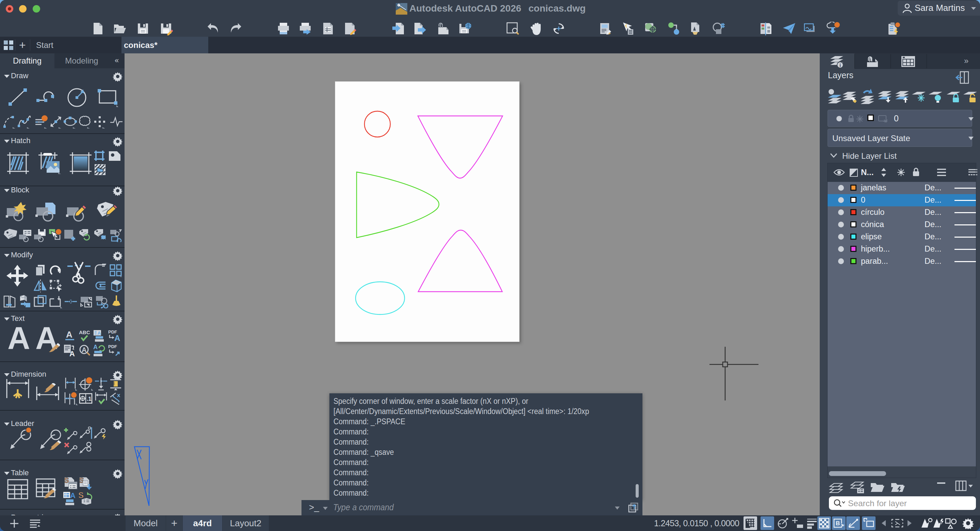  I want to click on svg-text: B, so click(838, 523).